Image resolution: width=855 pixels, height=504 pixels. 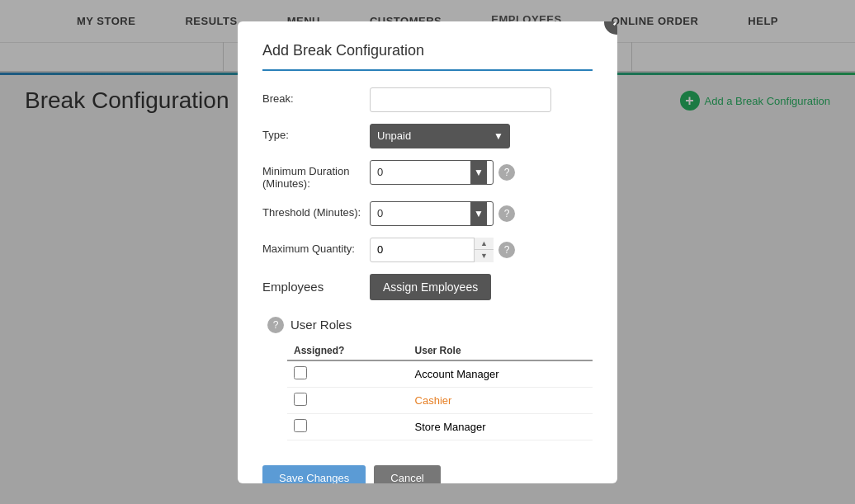 What do you see at coordinates (611, 28) in the screenshot?
I see `close-button: ✕` at bounding box center [611, 28].